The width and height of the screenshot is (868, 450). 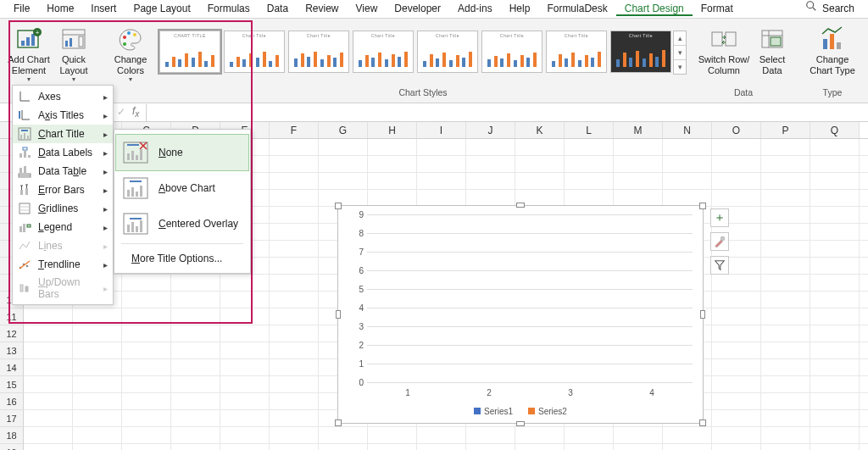 I want to click on column-header: K, so click(x=540, y=131).